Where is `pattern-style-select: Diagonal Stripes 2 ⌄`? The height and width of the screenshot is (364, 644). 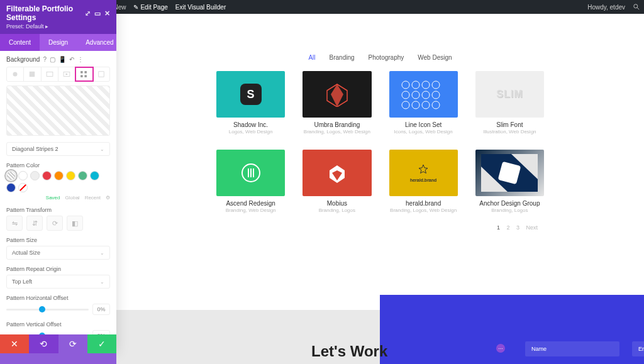
pattern-style-select: Diagonal Stripes 2 ⌄ is located at coordinates (58, 149).